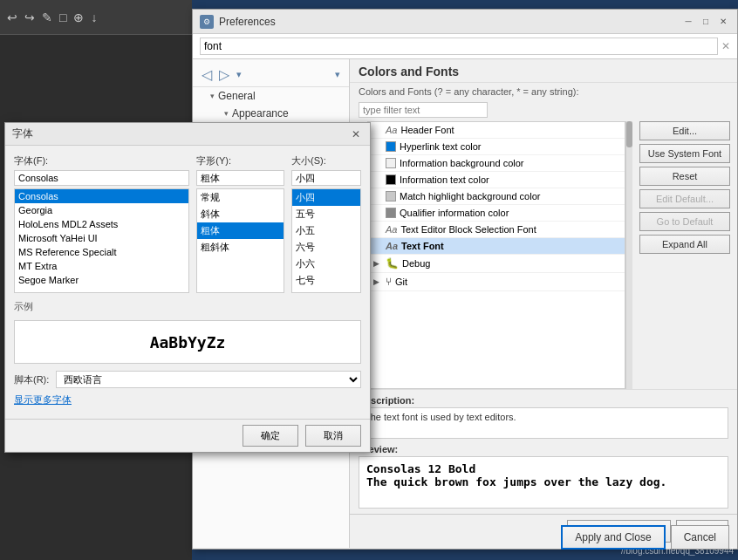 The width and height of the screenshot is (738, 560). What do you see at coordinates (543, 469) in the screenshot?
I see `preview-line1: Consolas 12 Bold` at bounding box center [543, 469].